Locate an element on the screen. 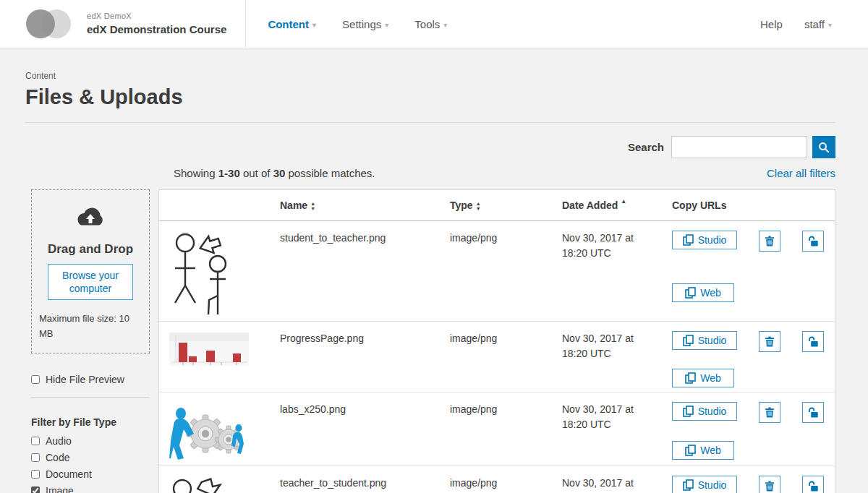 This screenshot has width=868, height=493. nav-item-label: Settings is located at coordinates (362, 25).